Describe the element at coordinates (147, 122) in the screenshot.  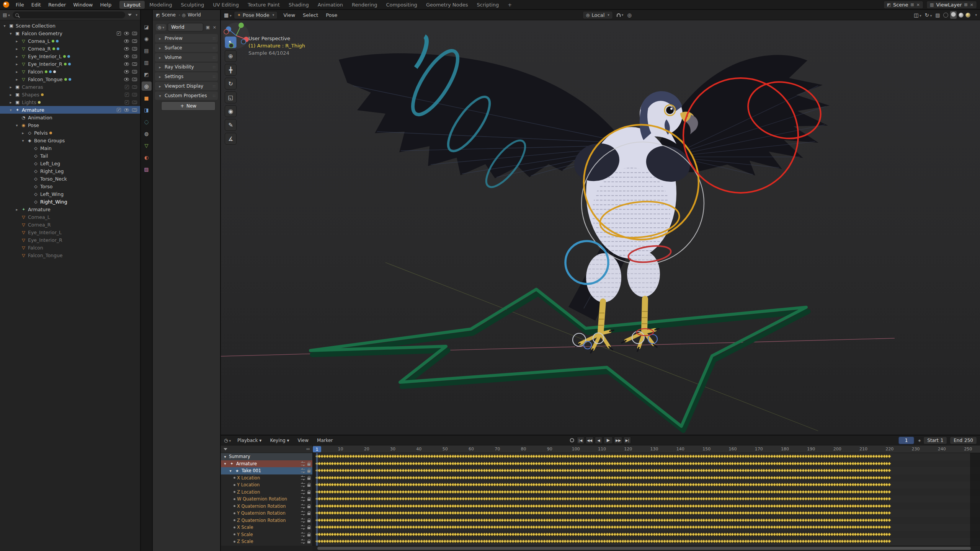
I see `properties-tab-physics: ◌` at that location.